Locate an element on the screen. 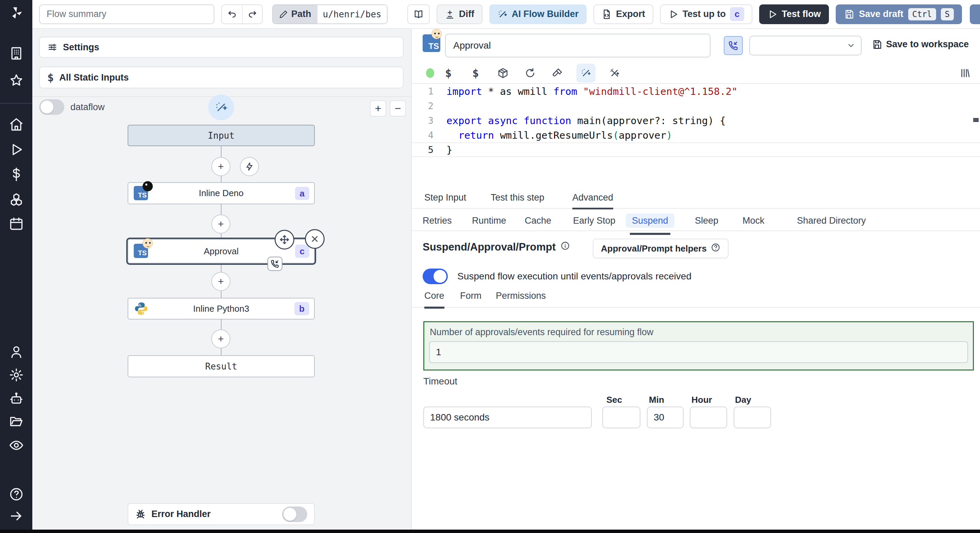 Image resolution: width=980 pixels, height=533 pixels. move-step-button is located at coordinates (285, 240).